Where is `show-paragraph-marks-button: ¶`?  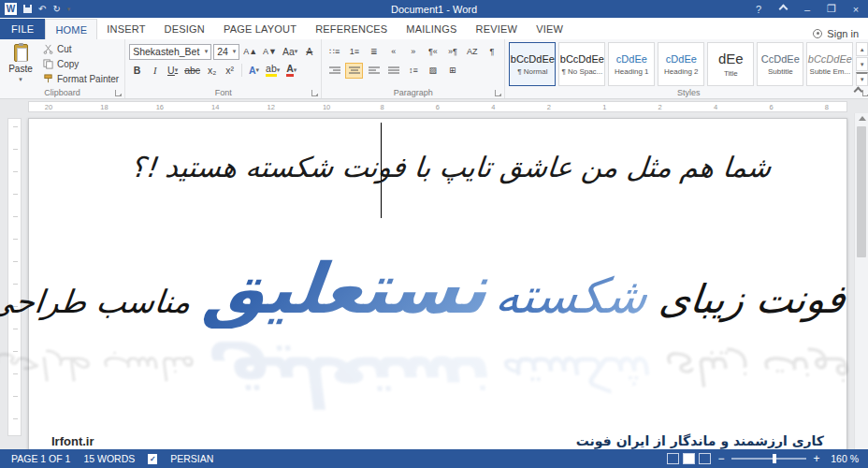
show-paragraph-marks-button: ¶ is located at coordinates (492, 52).